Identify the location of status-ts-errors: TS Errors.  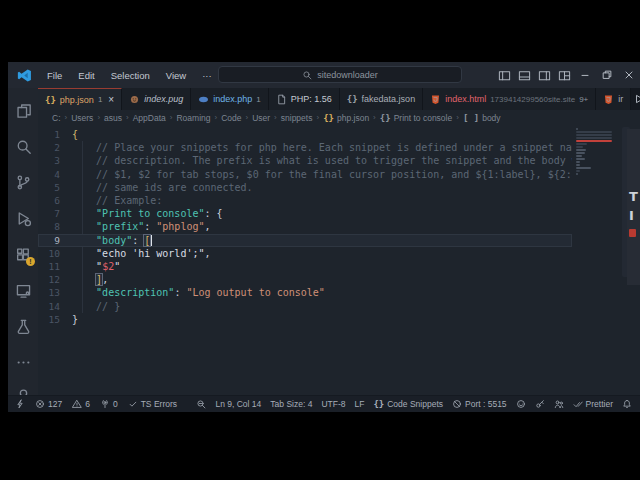
(152, 404).